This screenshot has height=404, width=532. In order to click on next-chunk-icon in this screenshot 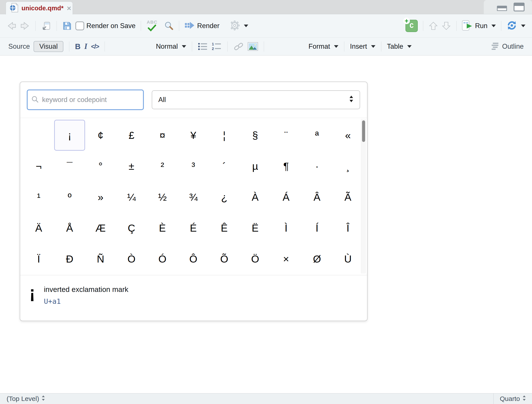, I will do `click(446, 26)`.